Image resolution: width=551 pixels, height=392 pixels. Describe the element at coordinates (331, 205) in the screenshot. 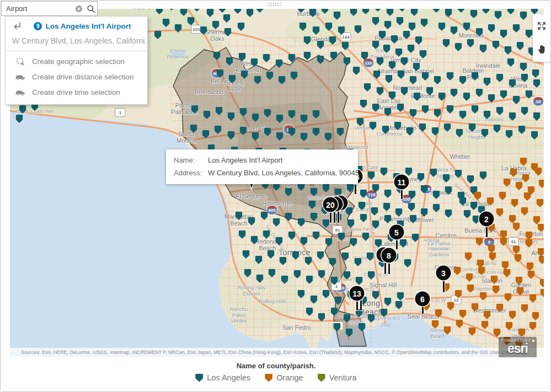

I see `cluster-count: 20` at that location.